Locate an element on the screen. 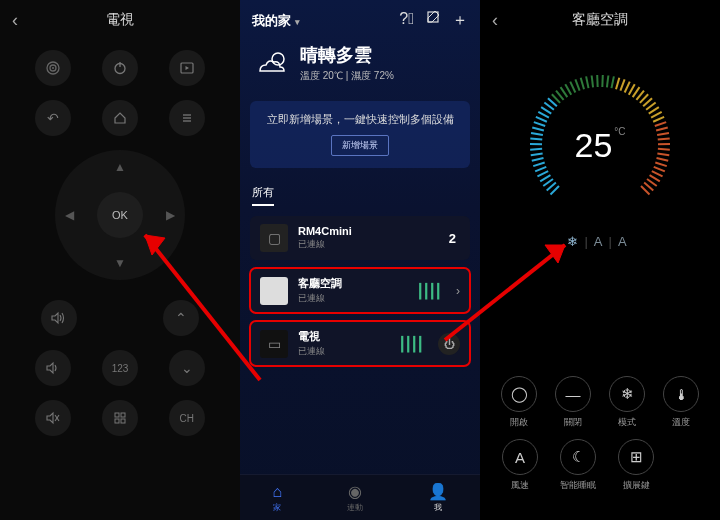  ac-fan-button: A風速 is located at coordinates (520, 466).